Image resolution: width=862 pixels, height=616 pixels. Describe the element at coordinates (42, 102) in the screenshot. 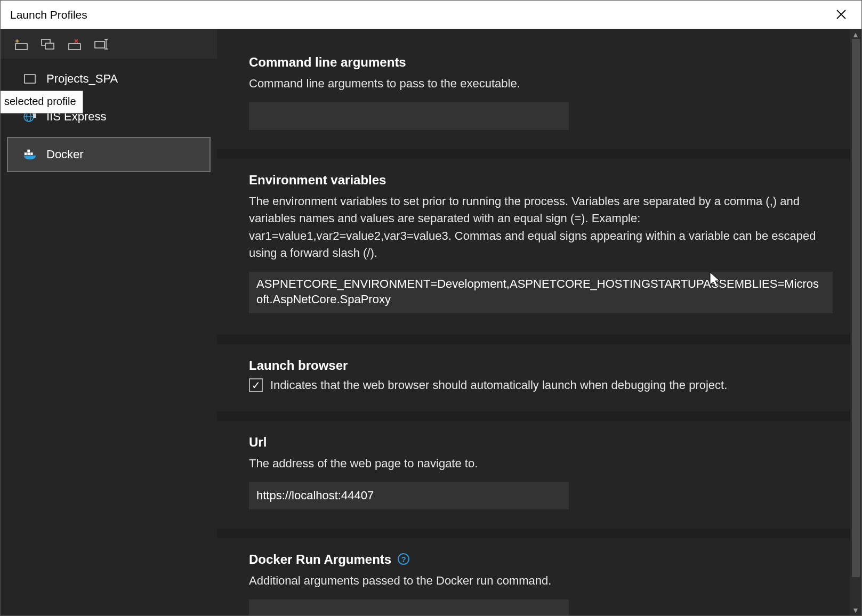

I see `selected-profile-tooltip: selected profile` at that location.